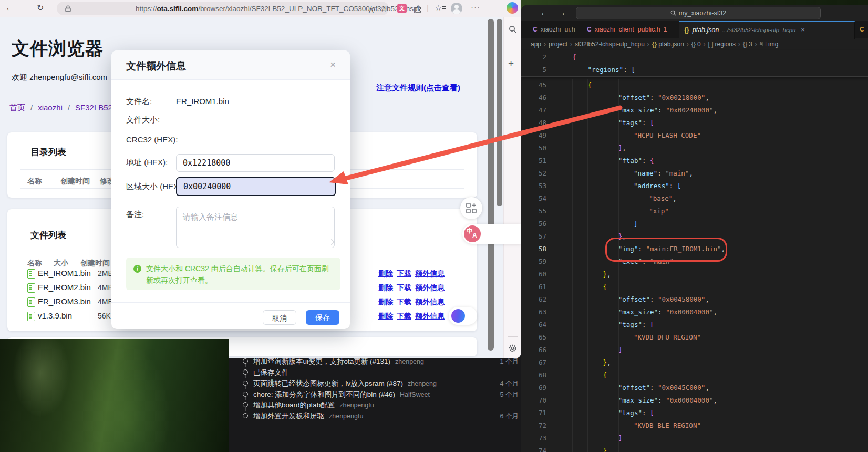 Image resolution: width=868 pixels, height=452 pixels. Describe the element at coordinates (769, 44) in the screenshot. I see `vscode-breadcrumb-item: ᵃ⃞img` at that location.